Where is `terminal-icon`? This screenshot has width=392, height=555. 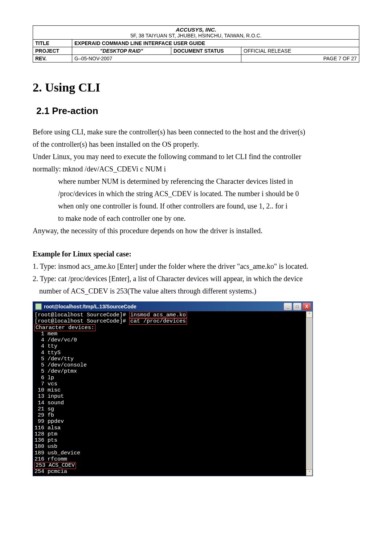
terminal-icon is located at coordinates (38, 307).